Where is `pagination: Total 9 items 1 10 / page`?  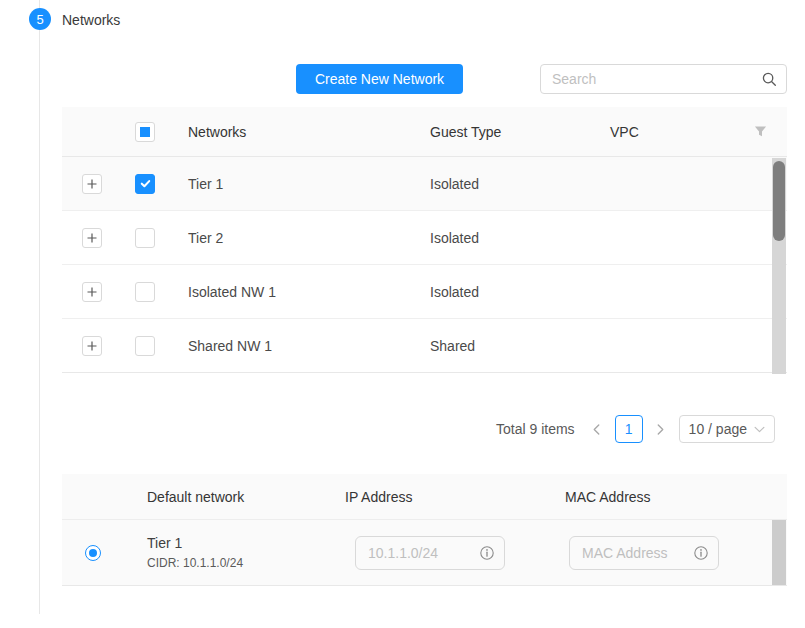
pagination: Total 9 items 1 10 / page is located at coordinates (388, 429).